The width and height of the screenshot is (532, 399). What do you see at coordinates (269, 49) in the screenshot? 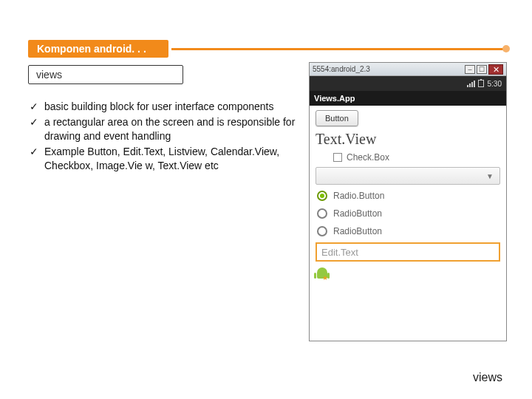
I see `slide-title-row: Komponen android. . .` at bounding box center [269, 49].